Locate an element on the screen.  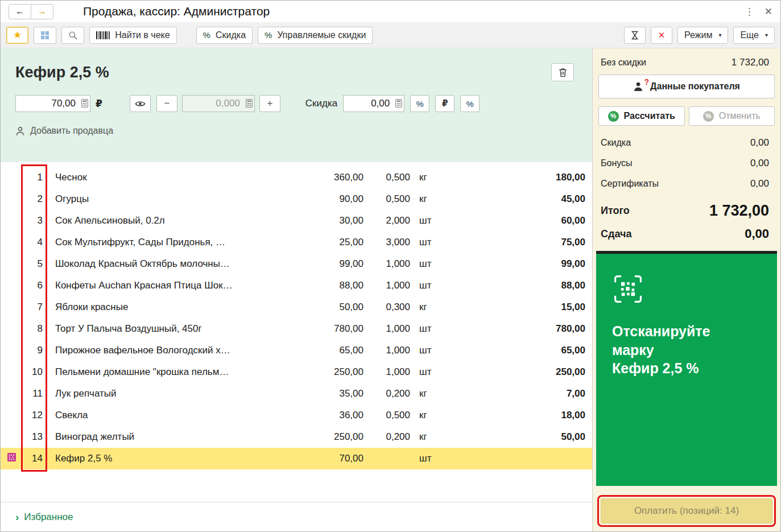
close-button: ✕ is located at coordinates (768, 11).